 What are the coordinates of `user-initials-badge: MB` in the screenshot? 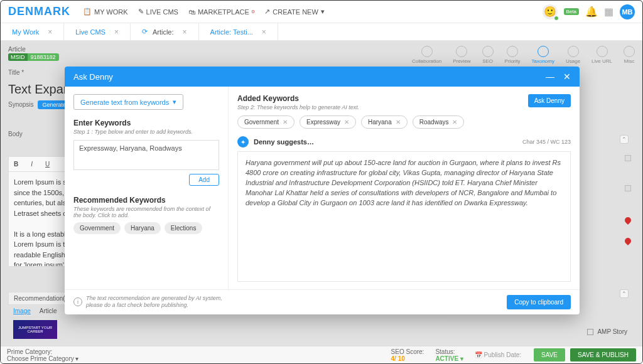 It's located at (627, 12).